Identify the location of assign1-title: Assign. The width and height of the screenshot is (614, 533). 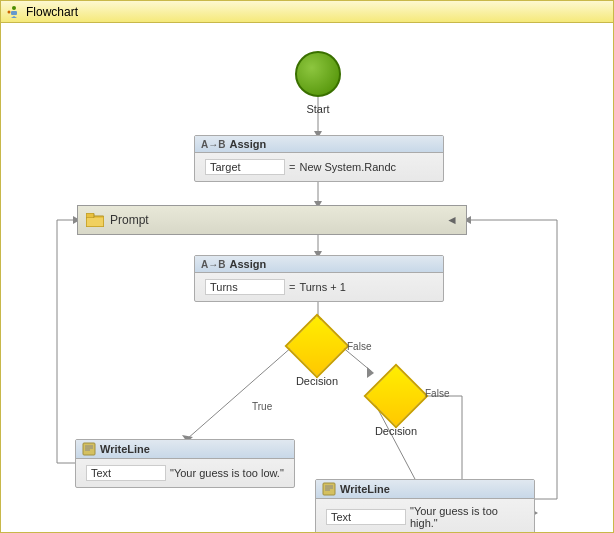
(248, 144).